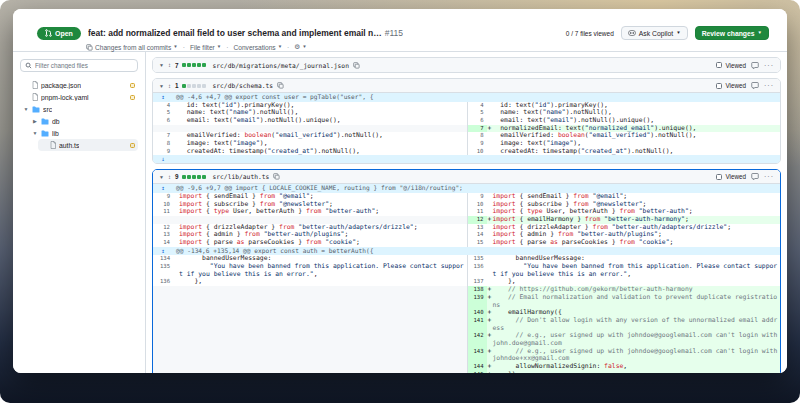  What do you see at coordinates (300, 47) in the screenshot?
I see `diff-settings-menu: ⚙▼` at bounding box center [300, 47].